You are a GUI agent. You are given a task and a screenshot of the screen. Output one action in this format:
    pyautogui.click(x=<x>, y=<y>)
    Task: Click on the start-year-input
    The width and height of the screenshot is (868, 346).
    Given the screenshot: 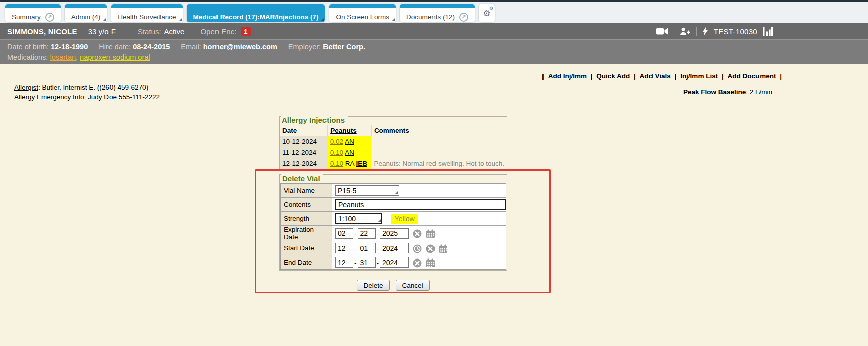 What is the action you would take?
    pyautogui.click(x=394, y=248)
    